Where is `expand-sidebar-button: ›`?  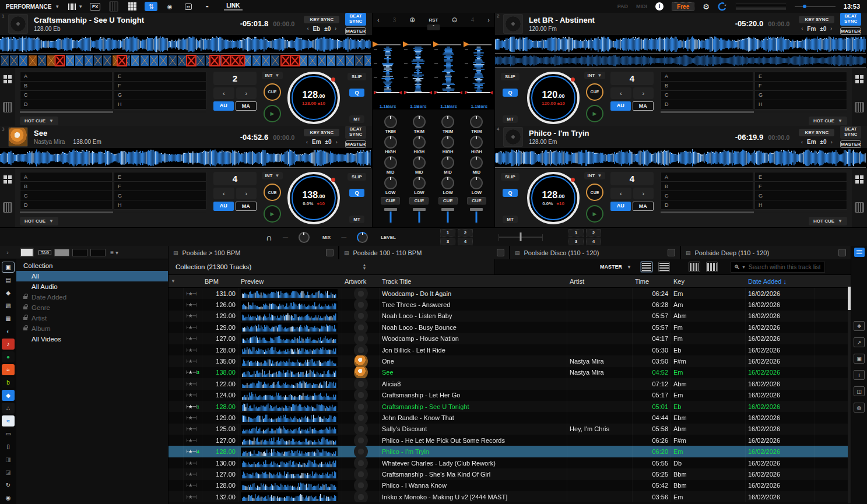 expand-sidebar-button: › is located at coordinates (8, 253).